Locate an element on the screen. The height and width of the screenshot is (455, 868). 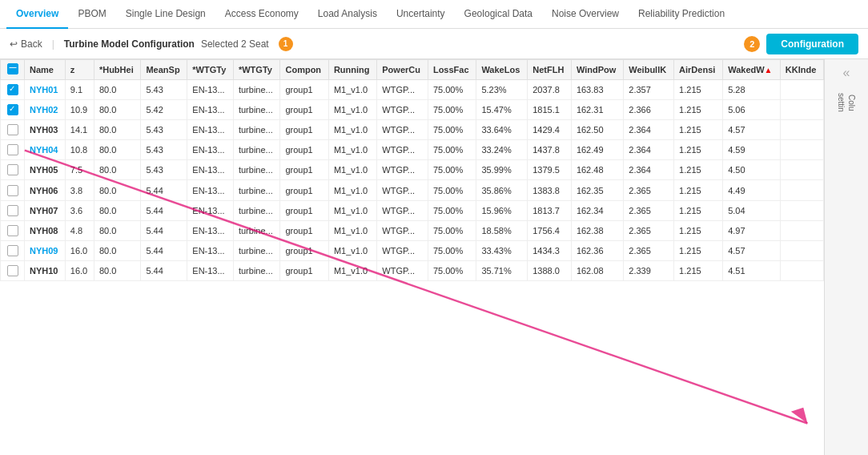
cell-netflh: 1379.5 is located at coordinates (549, 170).